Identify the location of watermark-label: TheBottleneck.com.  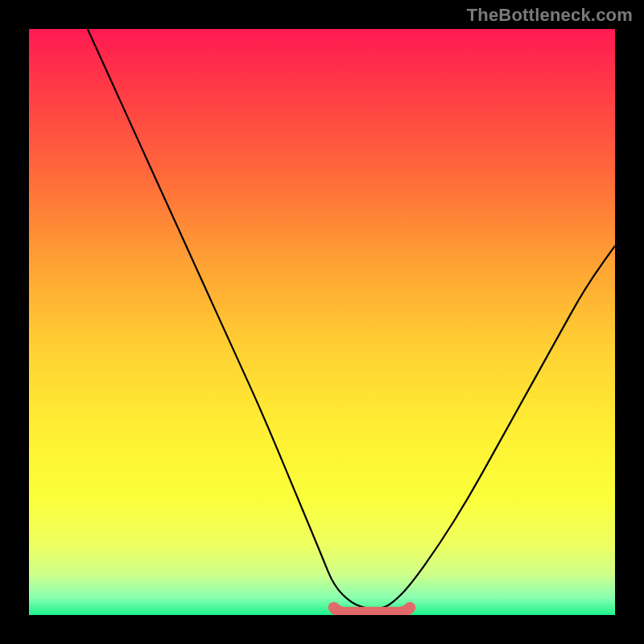
(550, 15).